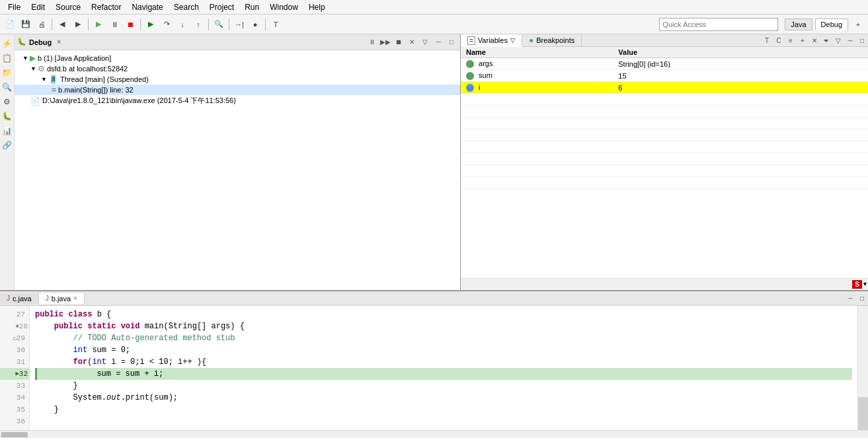  I want to click on open-type-button: T, so click(276, 24).